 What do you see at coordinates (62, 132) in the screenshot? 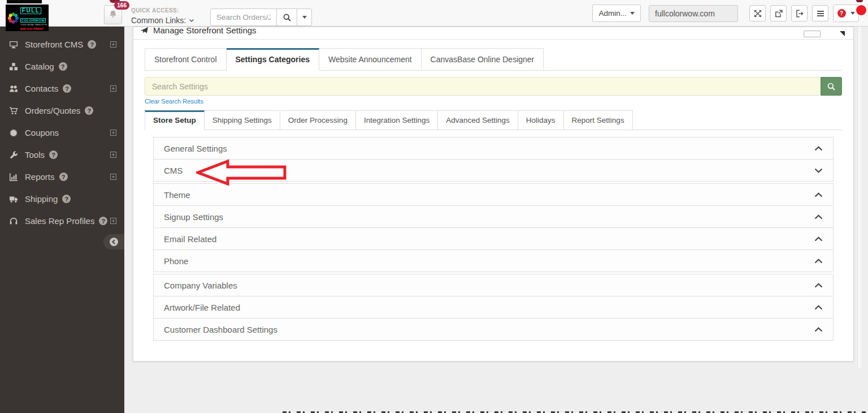
I see `sidebar-item-coupons: Coupons` at bounding box center [62, 132].